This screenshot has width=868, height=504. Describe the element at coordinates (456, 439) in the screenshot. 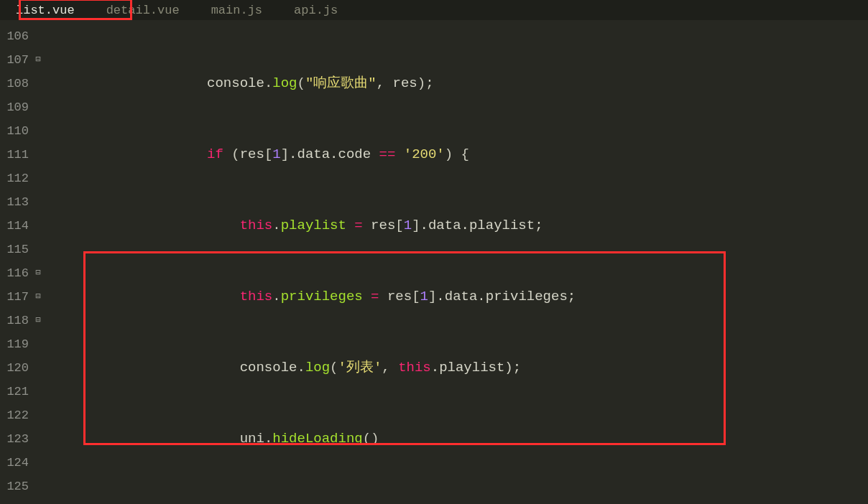

I see `code-line: uni.hideLoading()` at that location.